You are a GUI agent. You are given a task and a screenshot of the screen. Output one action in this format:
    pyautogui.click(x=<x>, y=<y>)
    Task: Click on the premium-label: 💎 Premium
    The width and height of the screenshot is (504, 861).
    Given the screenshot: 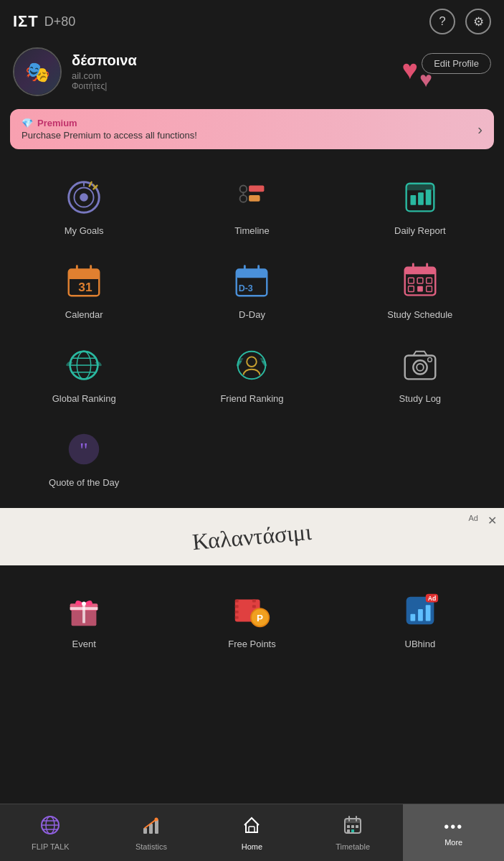 What is the action you would take?
    pyautogui.click(x=109, y=123)
    